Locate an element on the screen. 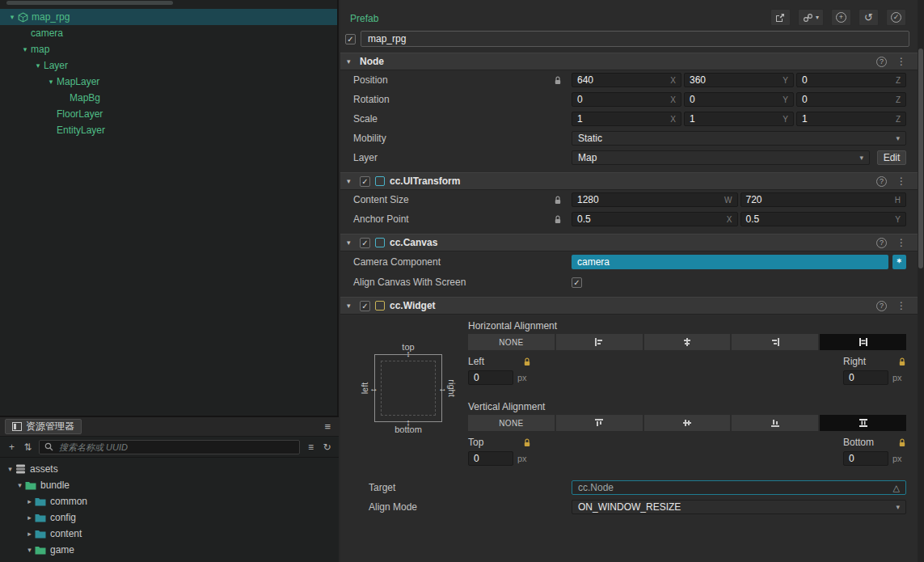 The height and width of the screenshot is (562, 924). align-canvas-checkbox: ✓ is located at coordinates (577, 283).